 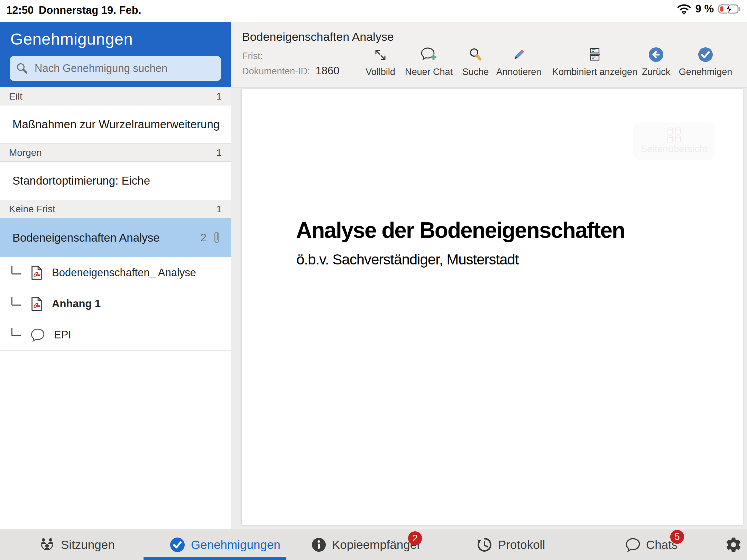 I want to click on sidebar-section-morgen: Morgen 1, so click(x=116, y=153).